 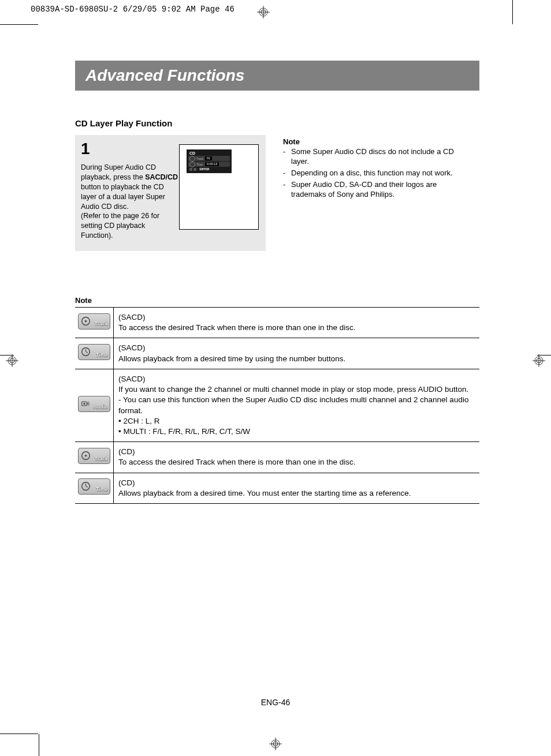 What do you see at coordinates (212, 164) in the screenshot?
I see `osd-time-value: 0:00:13` at bounding box center [212, 164].